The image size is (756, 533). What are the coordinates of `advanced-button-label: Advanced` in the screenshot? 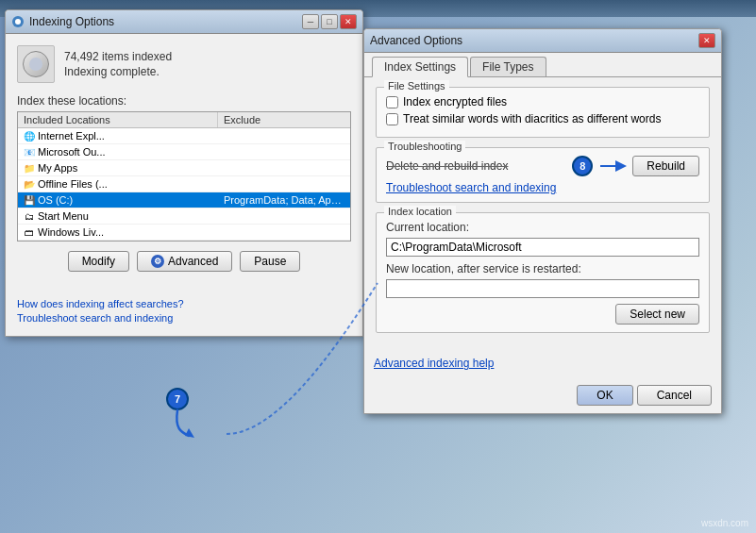 It's located at (193, 261).